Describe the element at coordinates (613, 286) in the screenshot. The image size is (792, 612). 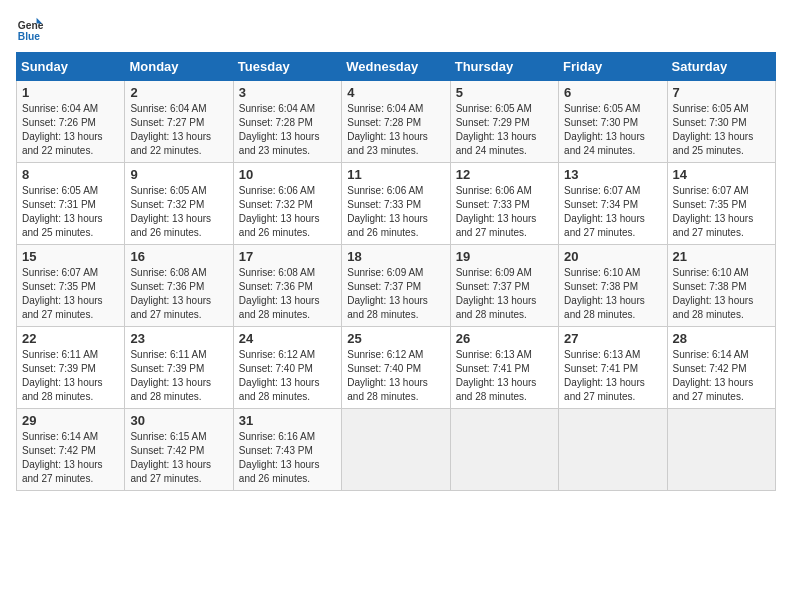
I see `calendar-cell: 20Sunrise: 6:10 AM Sunset: 7:38 PM Dayli…` at that location.